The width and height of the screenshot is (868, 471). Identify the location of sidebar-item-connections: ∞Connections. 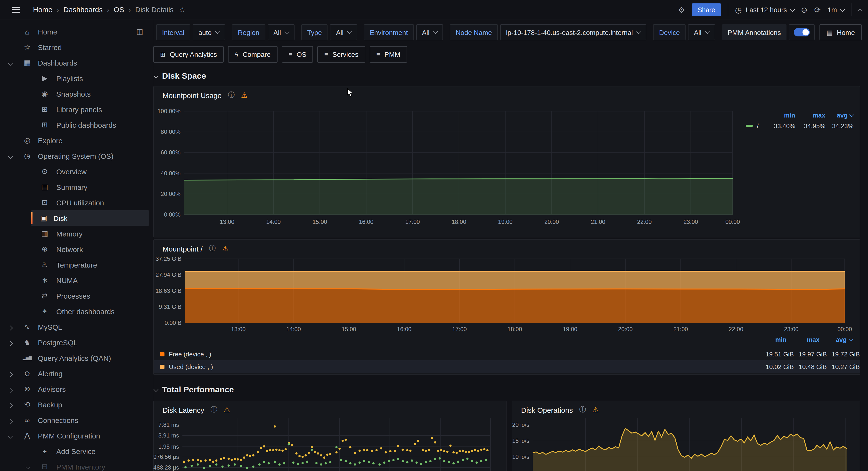
(76, 420).